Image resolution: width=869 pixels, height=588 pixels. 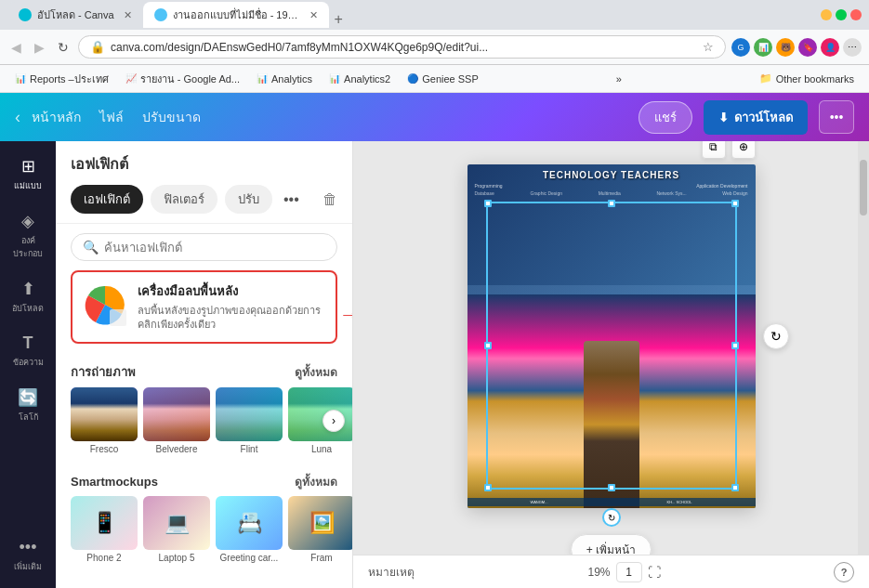 I want to click on refresh-icon: ↻, so click(x=776, y=336).